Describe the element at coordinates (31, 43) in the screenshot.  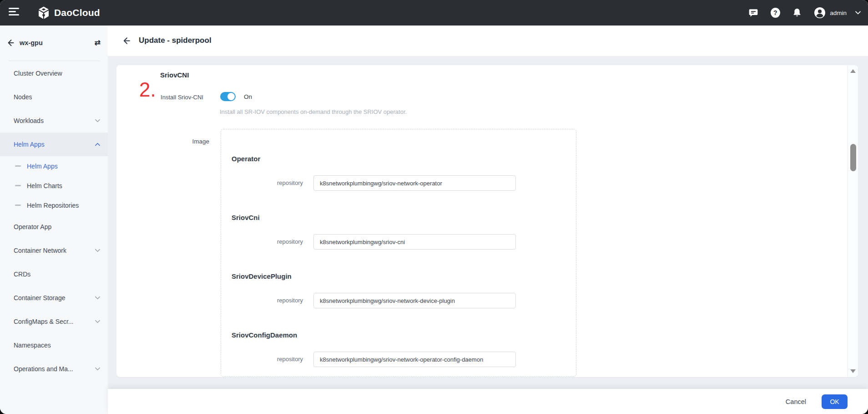
I see `cluster-name: wx-gpu` at that location.